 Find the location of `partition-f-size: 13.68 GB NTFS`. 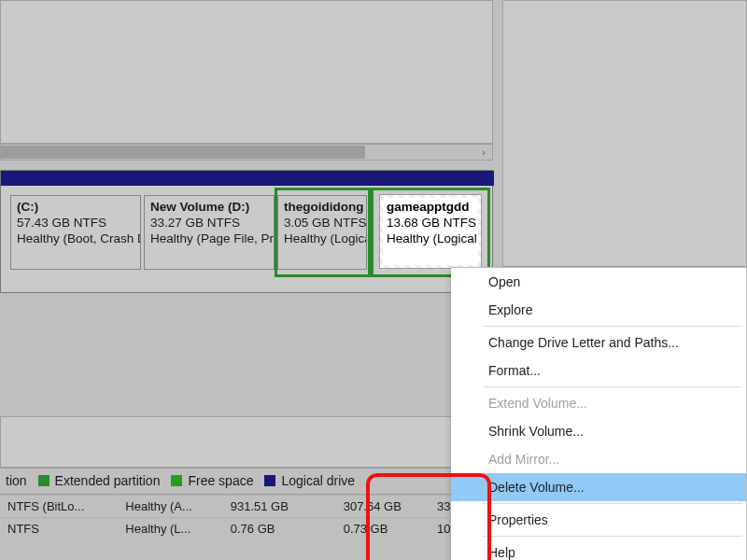

partition-f-size: 13.68 GB NTFS is located at coordinates (430, 224).